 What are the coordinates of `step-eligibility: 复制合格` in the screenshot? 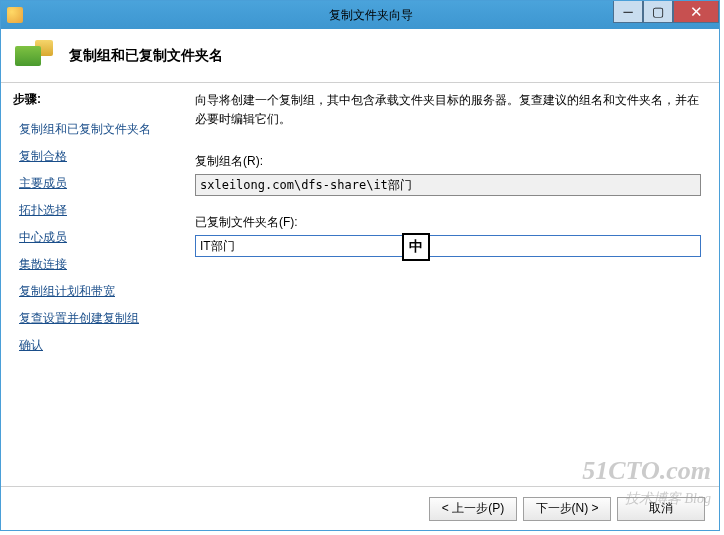 It's located at (89, 156).